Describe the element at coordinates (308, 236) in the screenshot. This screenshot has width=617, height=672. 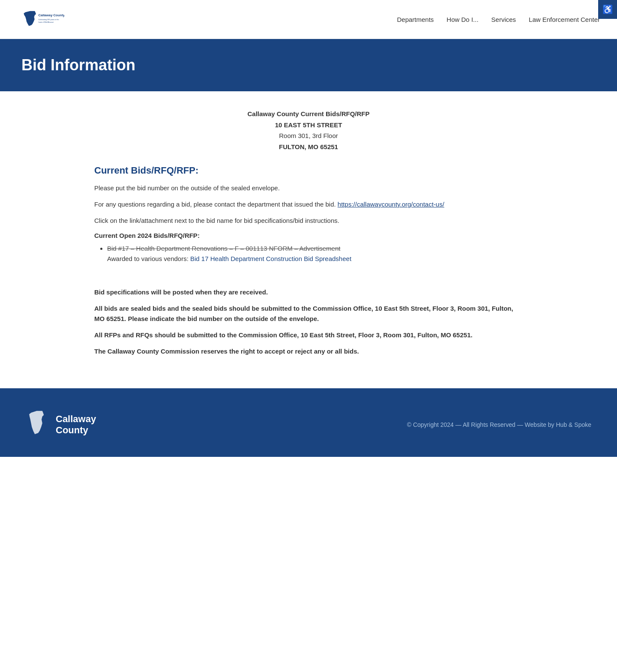
I see `current-bids-subheading: Current Open 2024 Bids/RFQ/RFP:` at that location.